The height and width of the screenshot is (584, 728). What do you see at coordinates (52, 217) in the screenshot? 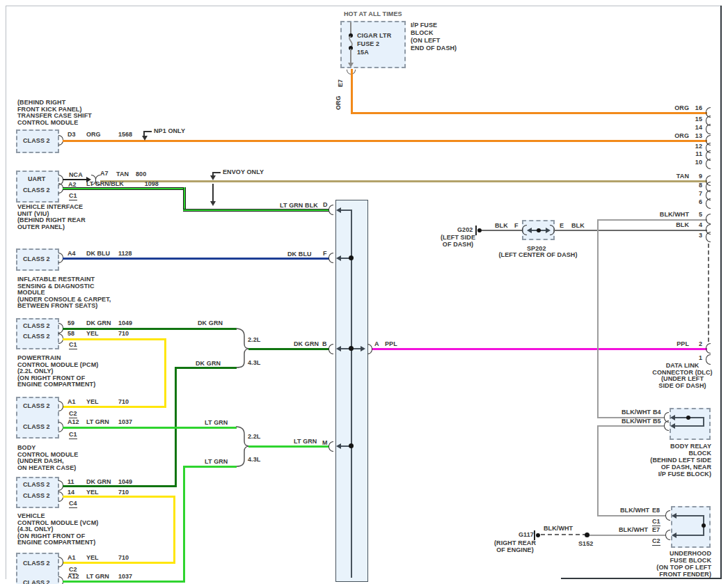
I see `viu-module-label: VEHICLE INTERFACE UNIT (VIU) (BEHIND RIG…` at bounding box center [52, 217].